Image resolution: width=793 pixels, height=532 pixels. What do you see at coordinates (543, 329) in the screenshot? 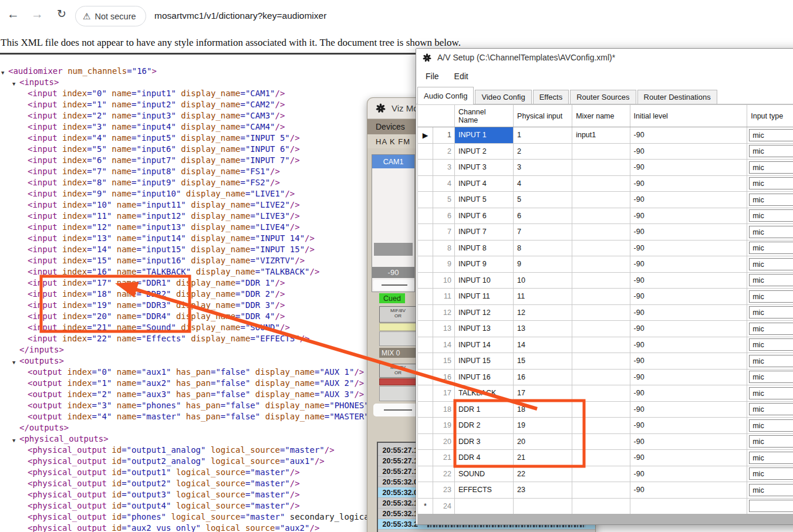
I see `physical-input-cell: 13` at bounding box center [543, 329].